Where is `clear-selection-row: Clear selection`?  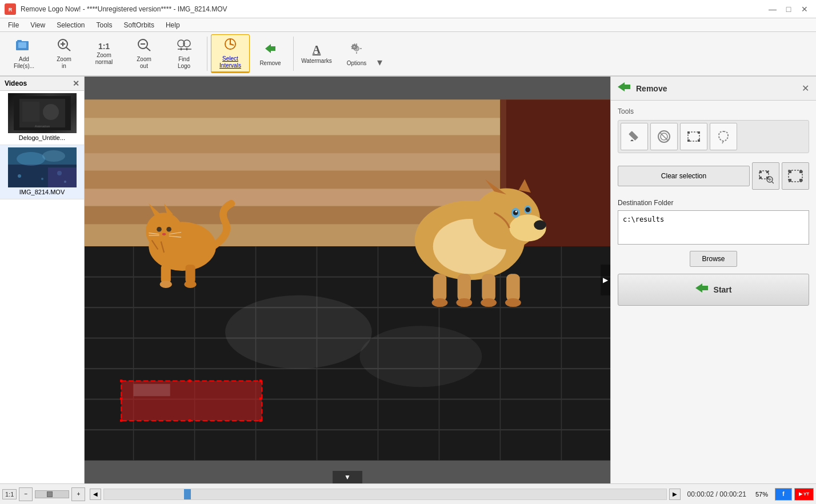 clear-selection-row: Clear selection is located at coordinates (713, 176).